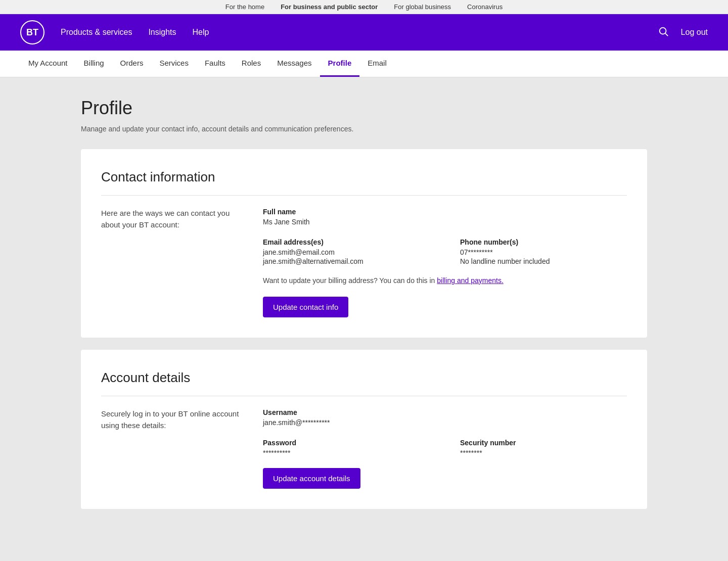 The width and height of the screenshot is (728, 561). What do you see at coordinates (543, 252) in the screenshot?
I see `phone-col: Phone number(s) 07********* No landline …` at bounding box center [543, 252].